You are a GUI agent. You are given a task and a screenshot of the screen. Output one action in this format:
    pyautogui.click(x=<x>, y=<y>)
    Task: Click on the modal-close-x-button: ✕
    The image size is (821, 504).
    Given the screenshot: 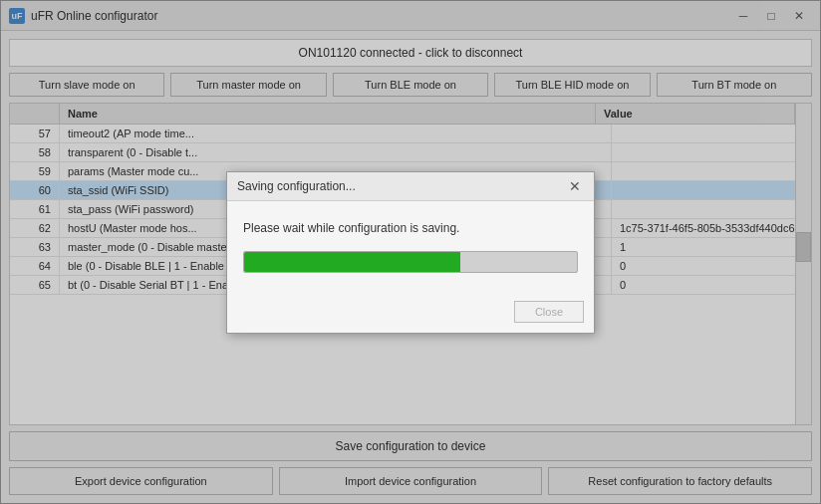 What is the action you would take?
    pyautogui.click(x=575, y=186)
    